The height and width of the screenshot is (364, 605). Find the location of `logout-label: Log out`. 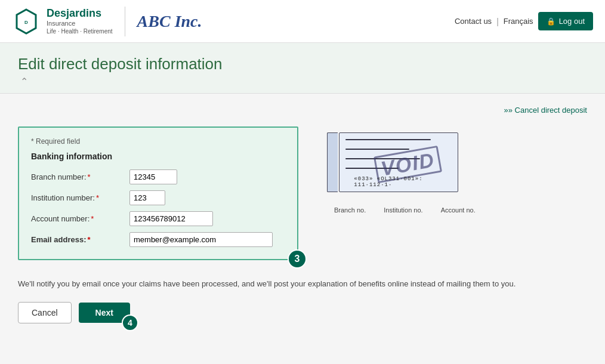

logout-label: Log out is located at coordinates (572, 21).